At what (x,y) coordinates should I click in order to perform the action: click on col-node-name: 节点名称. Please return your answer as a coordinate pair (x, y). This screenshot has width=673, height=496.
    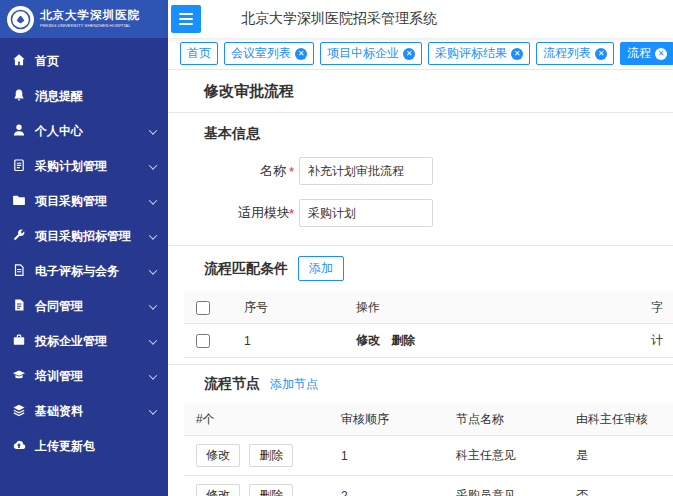
    Looking at the image, I should click on (504, 420).